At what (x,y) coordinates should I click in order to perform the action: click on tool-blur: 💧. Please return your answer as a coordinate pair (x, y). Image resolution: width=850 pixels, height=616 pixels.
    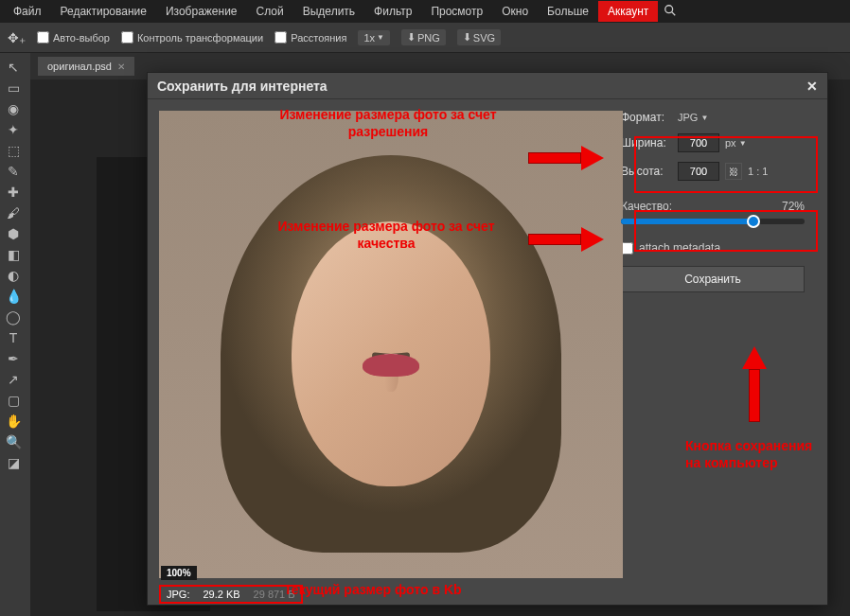
    Looking at the image, I should click on (13, 296).